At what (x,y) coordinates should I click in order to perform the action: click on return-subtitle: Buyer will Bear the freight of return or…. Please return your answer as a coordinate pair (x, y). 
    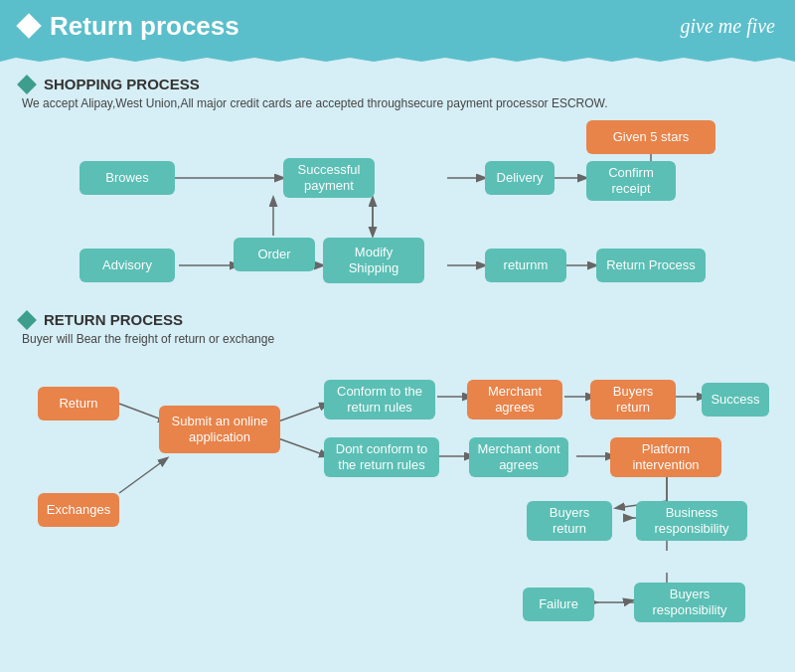
    Looking at the image, I should click on (398, 339).